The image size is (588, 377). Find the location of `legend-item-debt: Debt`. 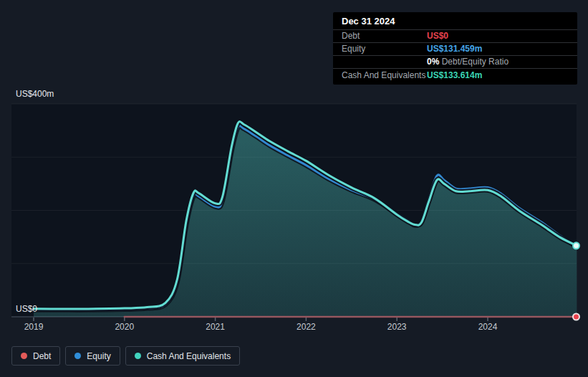

legend-item-debt: Debt is located at coordinates (36, 355).